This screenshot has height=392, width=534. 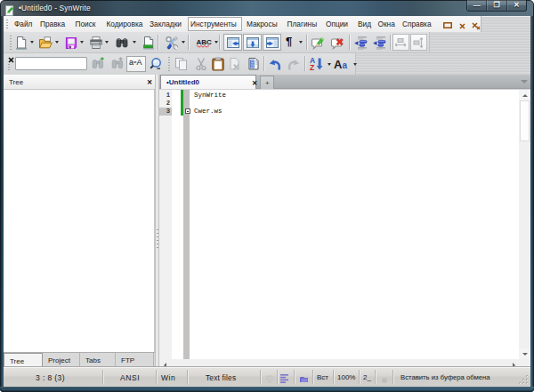 What do you see at coordinates (338, 64) in the screenshot?
I see `svg-text: A` at bounding box center [338, 64].